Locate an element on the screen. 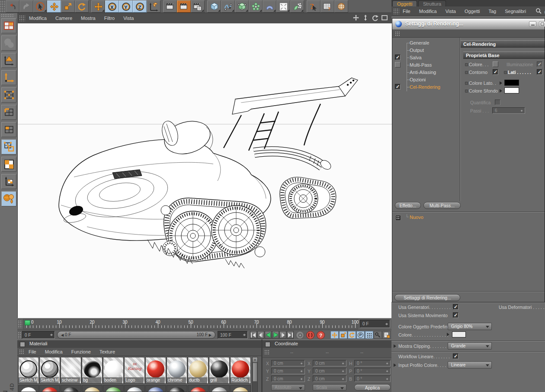 The height and width of the screenshot is (392, 545). materials-menu-file: File is located at coordinates (32, 352).